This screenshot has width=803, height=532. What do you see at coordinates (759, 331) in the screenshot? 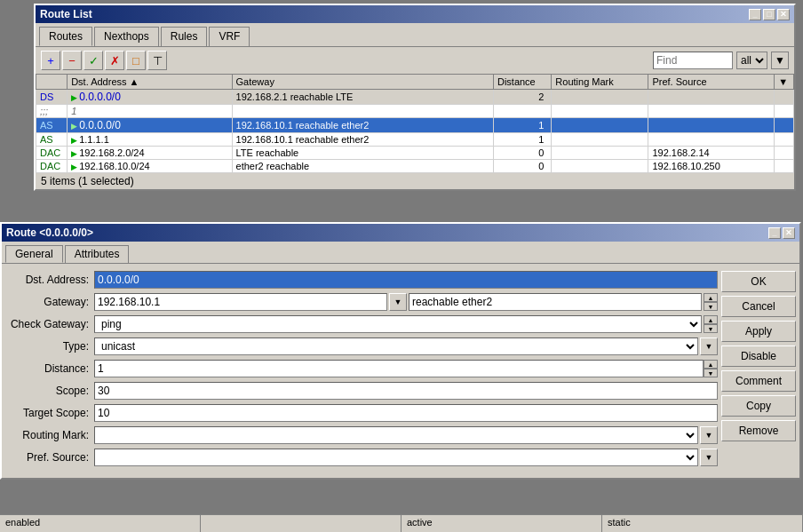
I see `apply-detail-button: Apply` at bounding box center [759, 331].